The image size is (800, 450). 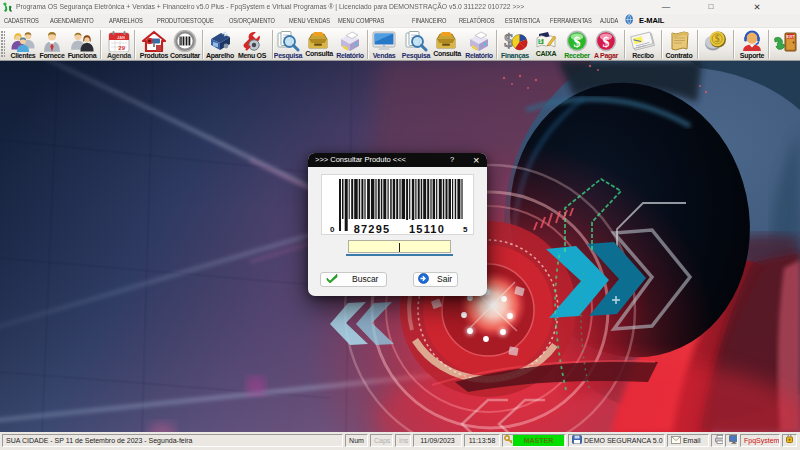 What do you see at coordinates (792, 37) in the screenshot?
I see `svg-text: EXIT` at bounding box center [792, 37].